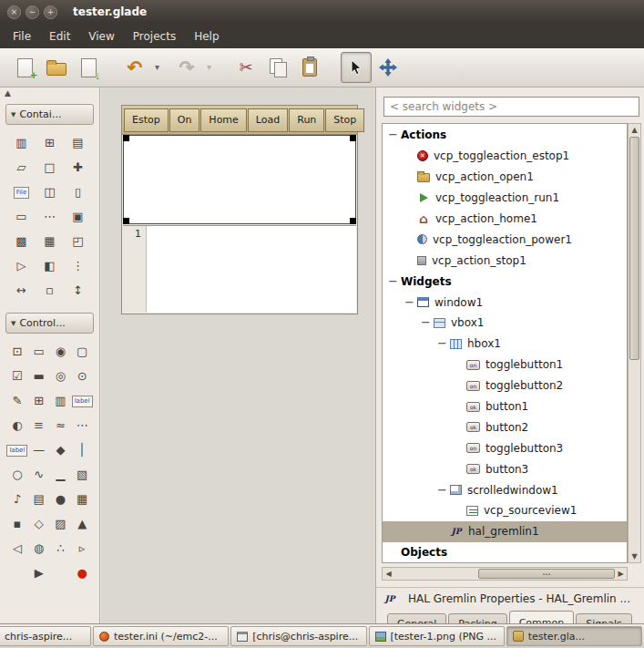 This screenshot has width=644, height=648. What do you see at coordinates (25, 67) in the screenshot?
I see `new-project-button: +` at bounding box center [25, 67].